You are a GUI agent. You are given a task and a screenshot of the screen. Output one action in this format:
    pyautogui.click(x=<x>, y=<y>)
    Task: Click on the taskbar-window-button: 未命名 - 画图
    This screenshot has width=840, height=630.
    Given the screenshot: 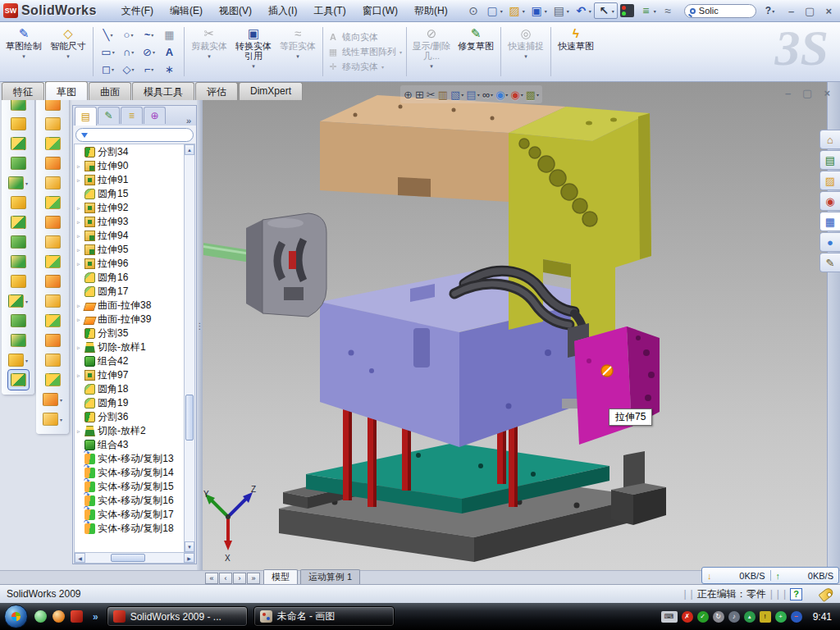 What is the action you would take?
    pyautogui.click(x=324, y=617)
    